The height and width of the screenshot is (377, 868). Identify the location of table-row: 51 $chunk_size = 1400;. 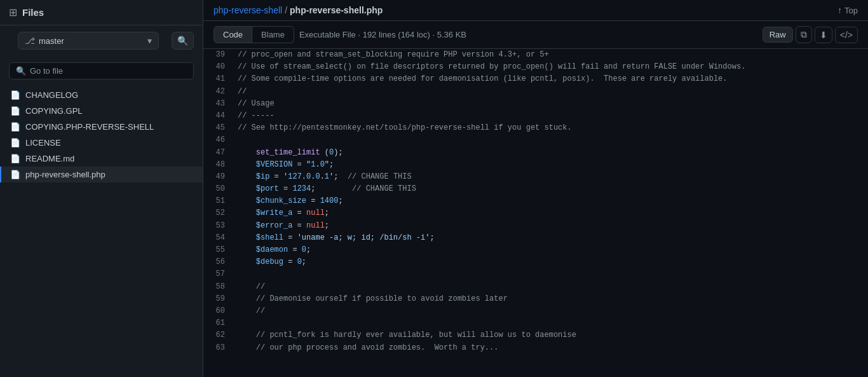
(536, 201).